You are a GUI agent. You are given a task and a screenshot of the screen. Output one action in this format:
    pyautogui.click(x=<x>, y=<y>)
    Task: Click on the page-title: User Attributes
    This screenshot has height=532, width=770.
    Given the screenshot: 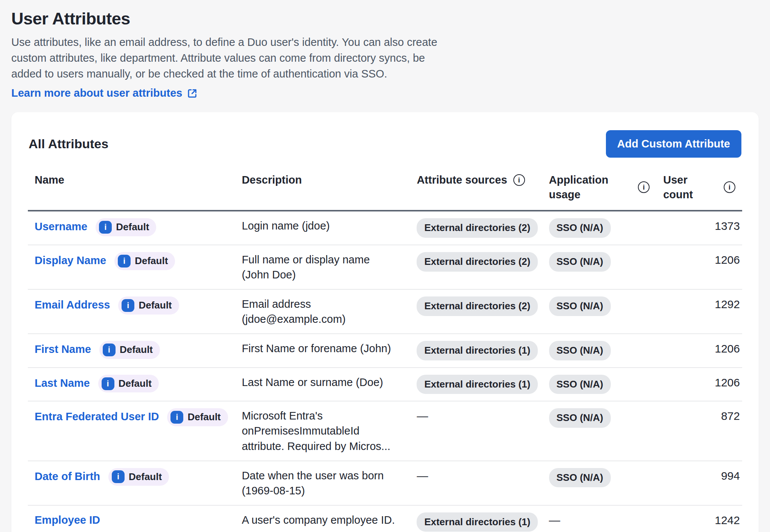 What is the action you would take?
    pyautogui.click(x=385, y=19)
    